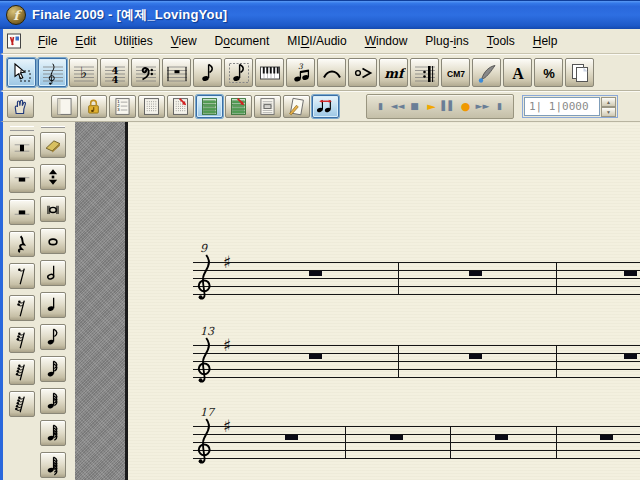 The height and width of the screenshot is (480, 640). Describe the element at coordinates (53, 433) in the screenshot. I see `note-64th-button` at that location.